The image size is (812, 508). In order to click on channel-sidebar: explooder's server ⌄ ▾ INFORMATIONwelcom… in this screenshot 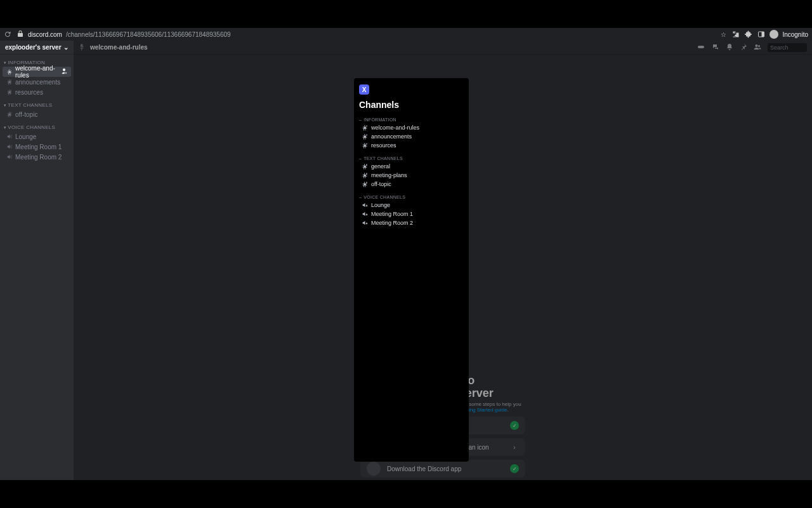, I will do `click(37, 260)`.